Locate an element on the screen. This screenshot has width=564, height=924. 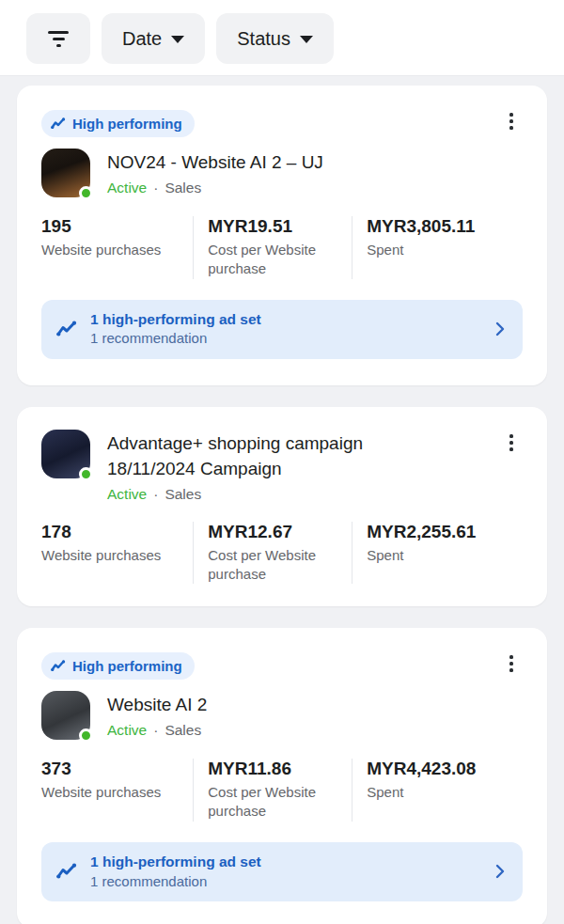
filter-bar: Date Status is located at coordinates (282, 38).